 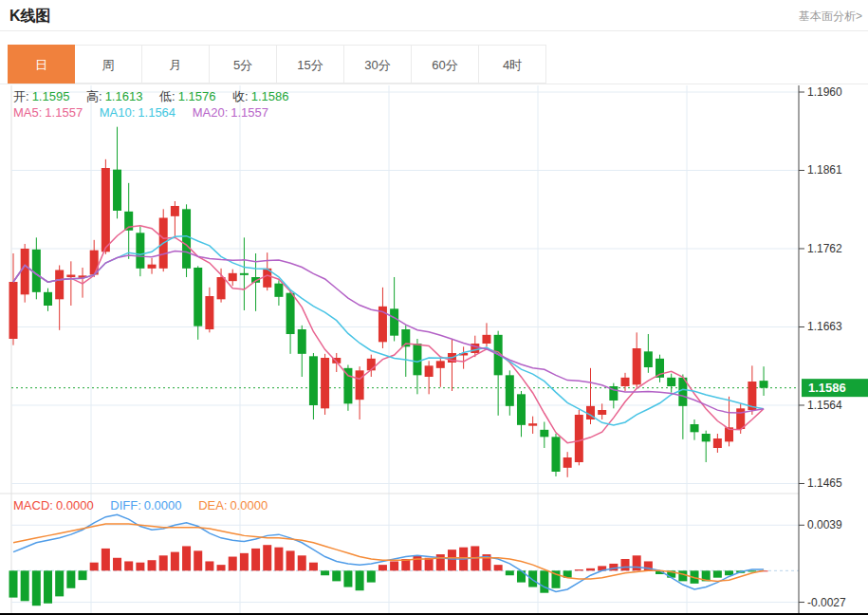 What do you see at coordinates (167, 97) in the screenshot?
I see `low-label: 低:` at bounding box center [167, 97].